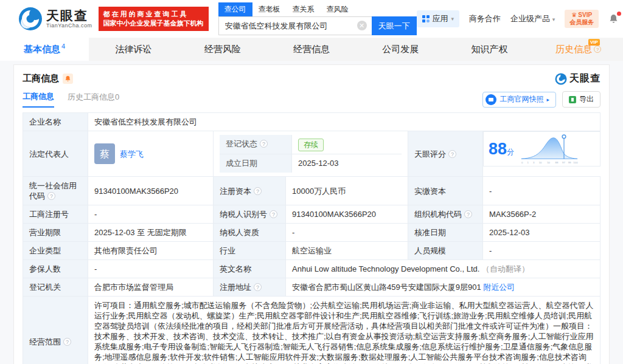  I want to click on promo-banner: 都在用的商业查询工具 国家中小企业发展子基金旗下机构, so click(153, 19).